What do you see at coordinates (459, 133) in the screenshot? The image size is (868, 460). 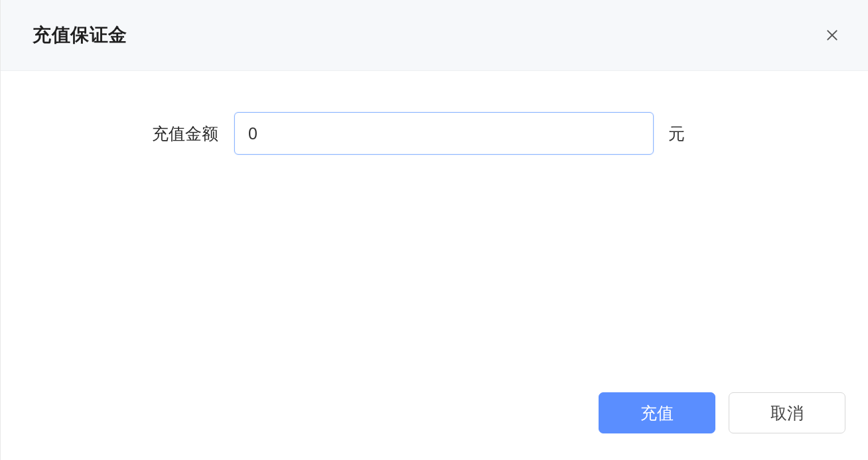 I see `amount-input-wrap: 元` at bounding box center [459, 133].